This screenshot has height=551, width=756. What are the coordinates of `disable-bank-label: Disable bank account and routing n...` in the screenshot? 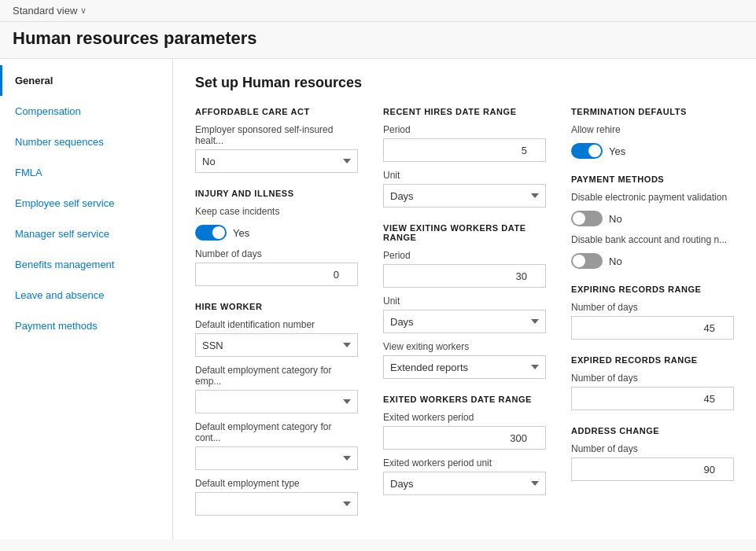 It's located at (653, 240).